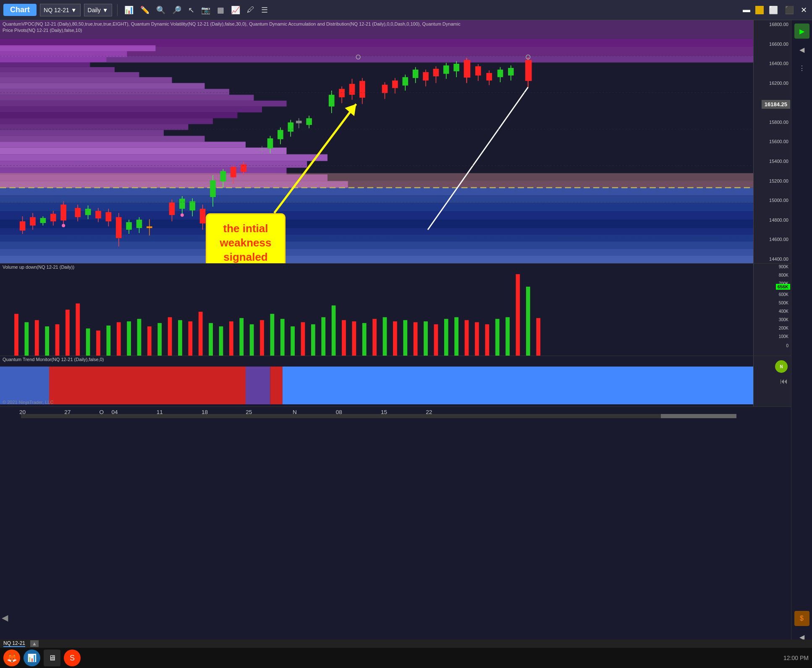 The image size is (812, 668). I want to click on price-14600: 14600.00, so click(773, 239).